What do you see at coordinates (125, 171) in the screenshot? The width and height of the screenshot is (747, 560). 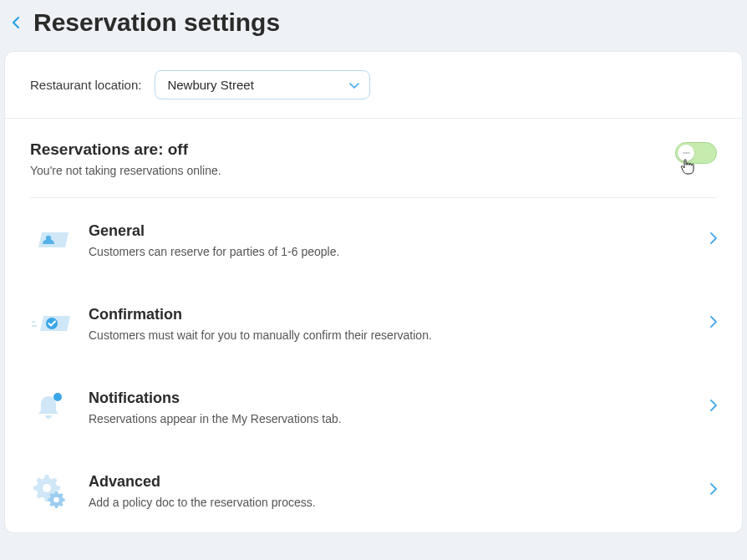 I see `reservations-status-description: You're not taking reservations online.` at bounding box center [125, 171].